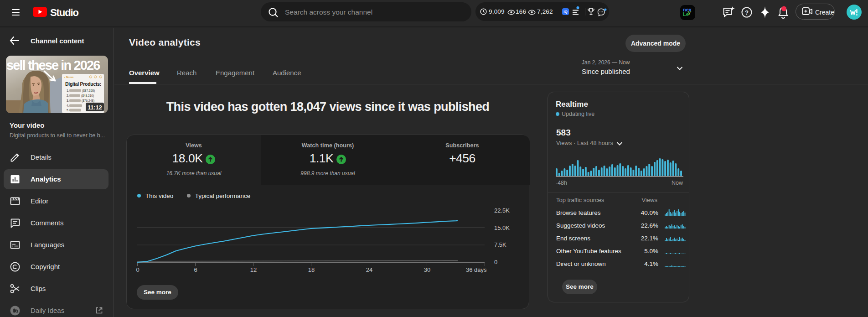 This screenshot has width=868, height=317. Describe the element at coordinates (69, 77) in the screenshot. I see `svg-text: ‹ Notes` at that location.